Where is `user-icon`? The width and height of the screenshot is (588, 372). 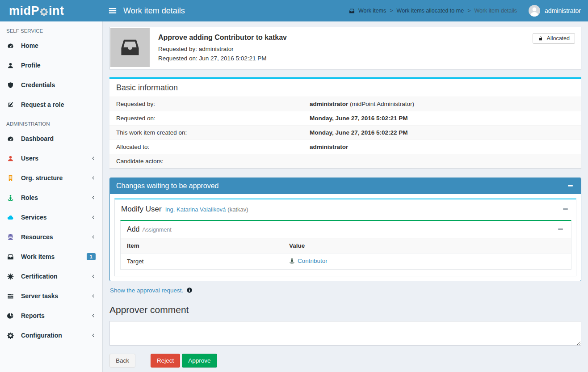 user-icon is located at coordinates (11, 158).